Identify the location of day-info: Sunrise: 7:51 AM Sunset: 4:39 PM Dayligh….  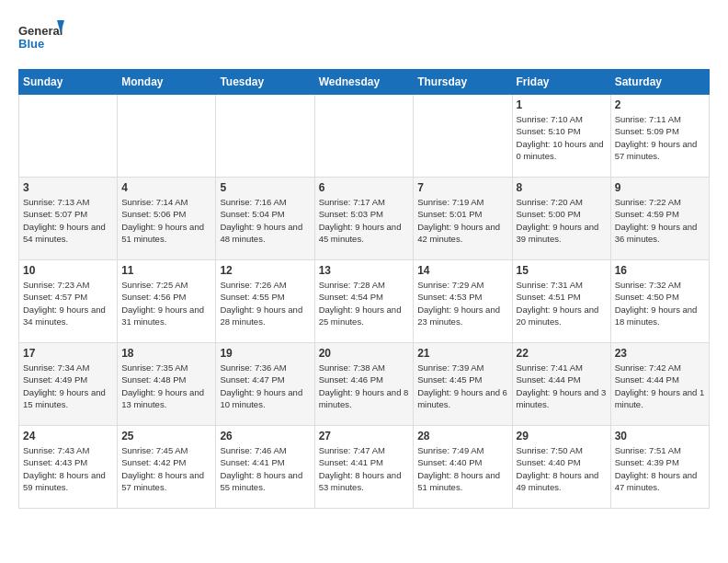
(660, 469).